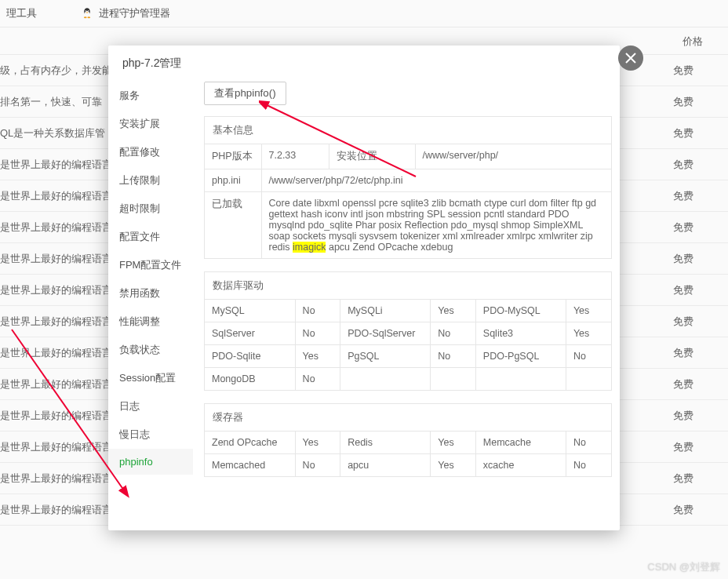  I want to click on highlighted-ext: imagick, so click(309, 247).